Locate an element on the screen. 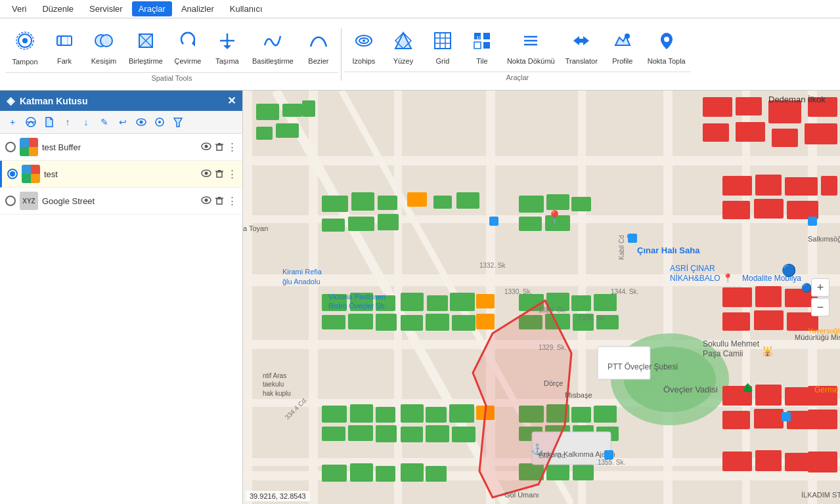 The image size is (840, 504). fark-icon is located at coordinates (64, 43).